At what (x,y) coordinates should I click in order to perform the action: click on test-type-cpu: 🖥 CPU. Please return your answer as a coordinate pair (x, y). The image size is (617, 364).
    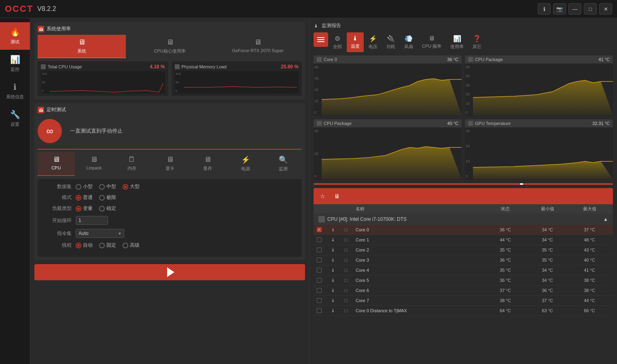
    Looking at the image, I should click on (56, 164).